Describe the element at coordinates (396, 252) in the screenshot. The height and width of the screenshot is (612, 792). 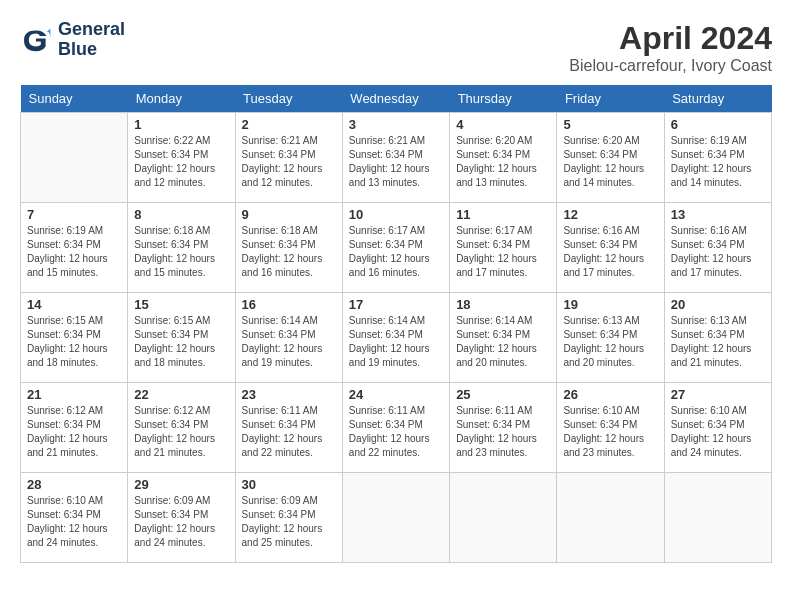
I see `day-info: Sunrise: 6:17 AM Sunset: 6:34 PM Dayligh…` at that location.